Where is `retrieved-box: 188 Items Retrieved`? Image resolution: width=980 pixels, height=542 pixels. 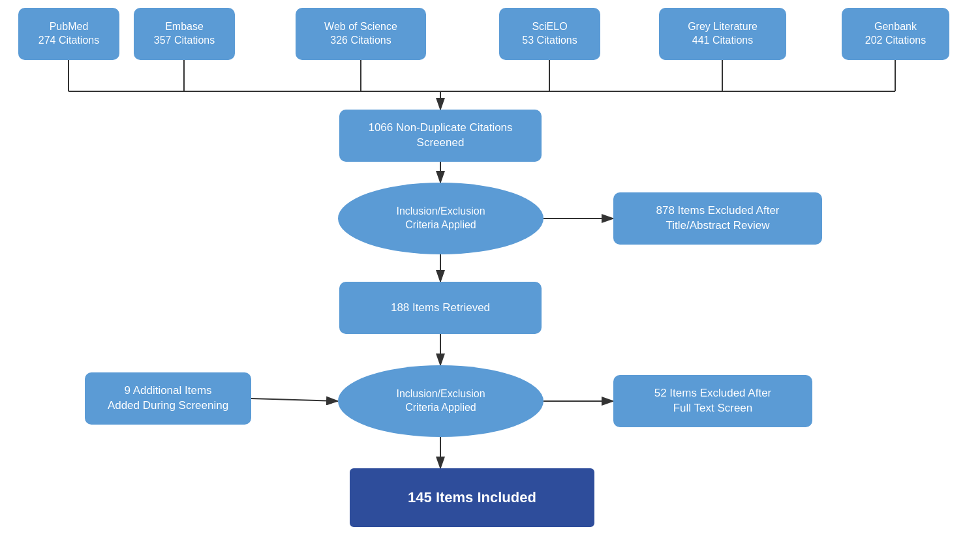 retrieved-box: 188 Items Retrieved is located at coordinates (440, 308).